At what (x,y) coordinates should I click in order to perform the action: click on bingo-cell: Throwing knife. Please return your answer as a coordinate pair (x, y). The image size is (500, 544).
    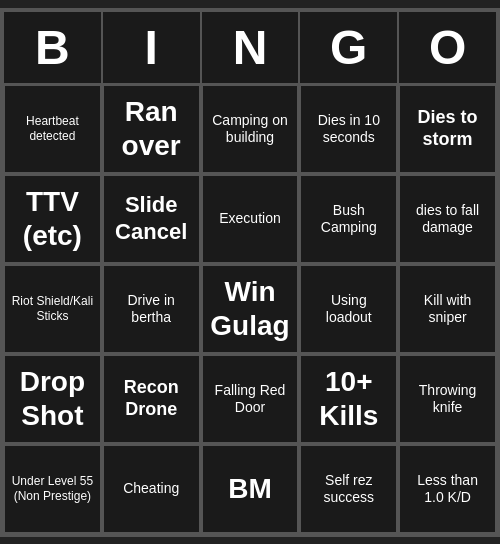
    Looking at the image, I should click on (448, 399).